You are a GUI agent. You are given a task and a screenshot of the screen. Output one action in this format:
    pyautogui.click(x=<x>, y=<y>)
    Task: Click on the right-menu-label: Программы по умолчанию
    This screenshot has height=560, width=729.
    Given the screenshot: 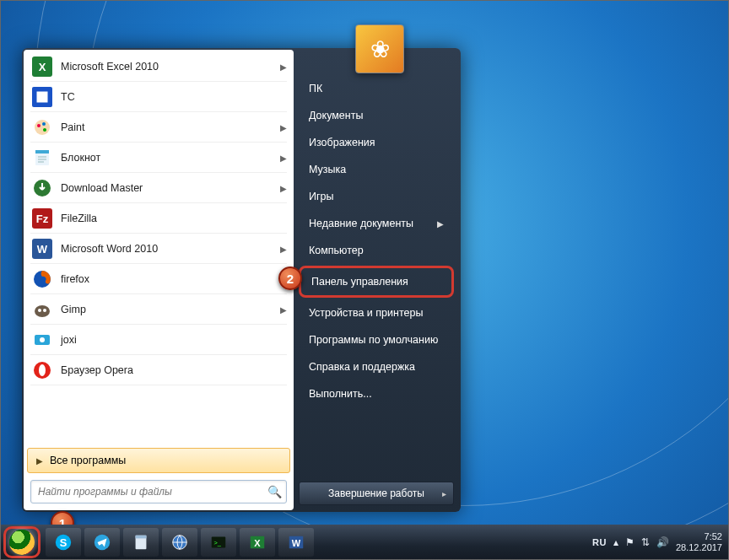 What is the action you would take?
    pyautogui.click(x=373, y=340)
    